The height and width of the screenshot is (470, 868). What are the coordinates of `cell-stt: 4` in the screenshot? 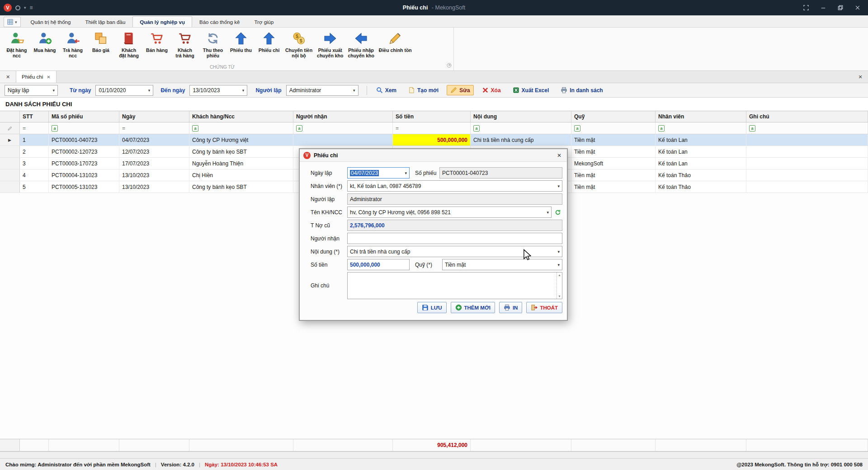 It's located at (34, 175).